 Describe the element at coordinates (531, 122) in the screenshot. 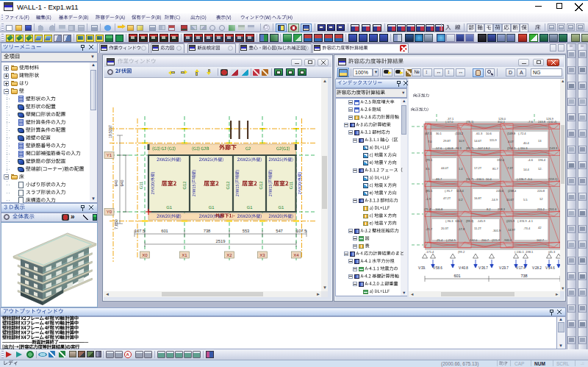

I see `svg-text: -7.6` at that location.